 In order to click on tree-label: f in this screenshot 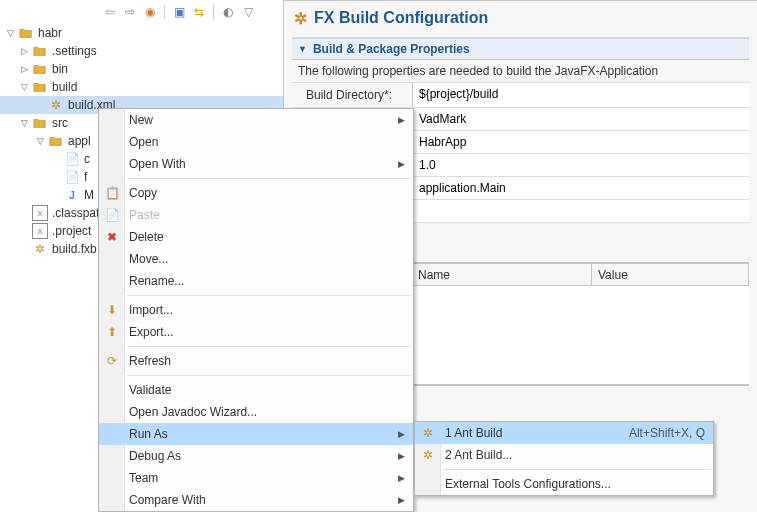, I will do `click(86, 177)`.